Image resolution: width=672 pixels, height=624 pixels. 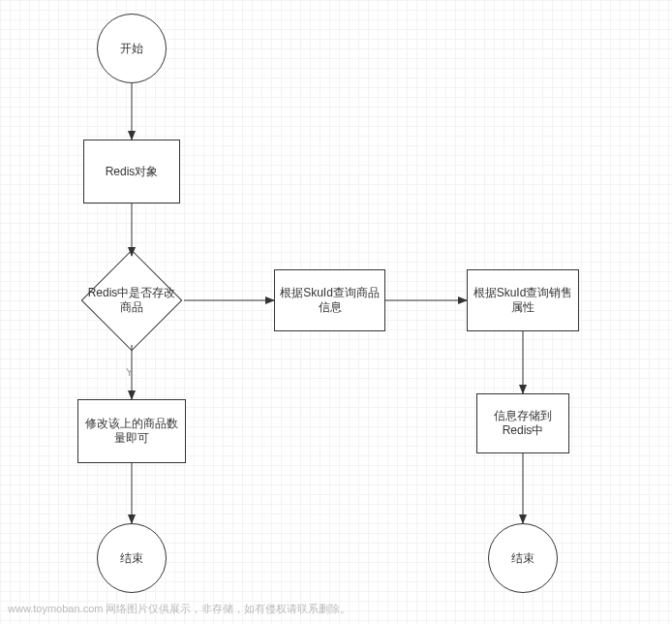 I want to click on modify-qty-node: 修改该上的商品数量即可, so click(x=132, y=431).